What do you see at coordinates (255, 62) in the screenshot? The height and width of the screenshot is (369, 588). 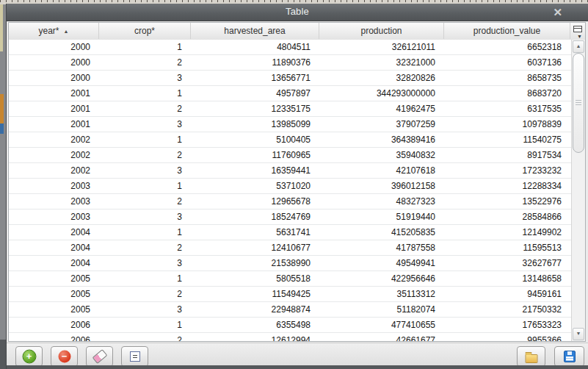 I see `table-cell: 11890376` at bounding box center [255, 62].